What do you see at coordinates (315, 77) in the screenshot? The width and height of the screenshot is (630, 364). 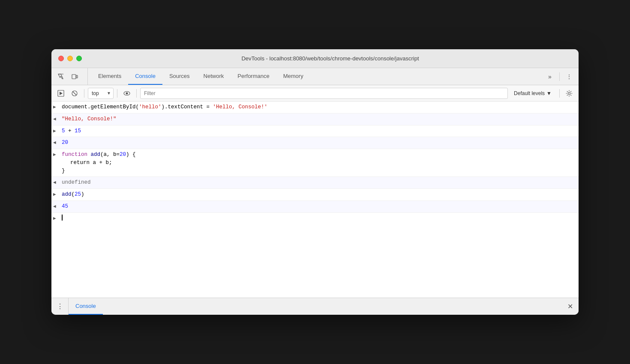 I see `tab-bar: Elements Console Sources Network Perform…` at bounding box center [315, 77].